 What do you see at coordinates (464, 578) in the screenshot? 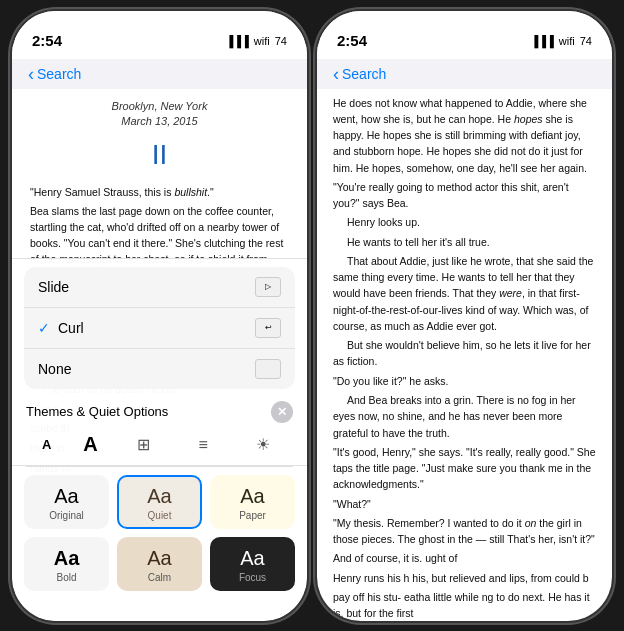
I see `right-para-13: Henry runs his h his, but relieved and l…` at bounding box center [464, 578].